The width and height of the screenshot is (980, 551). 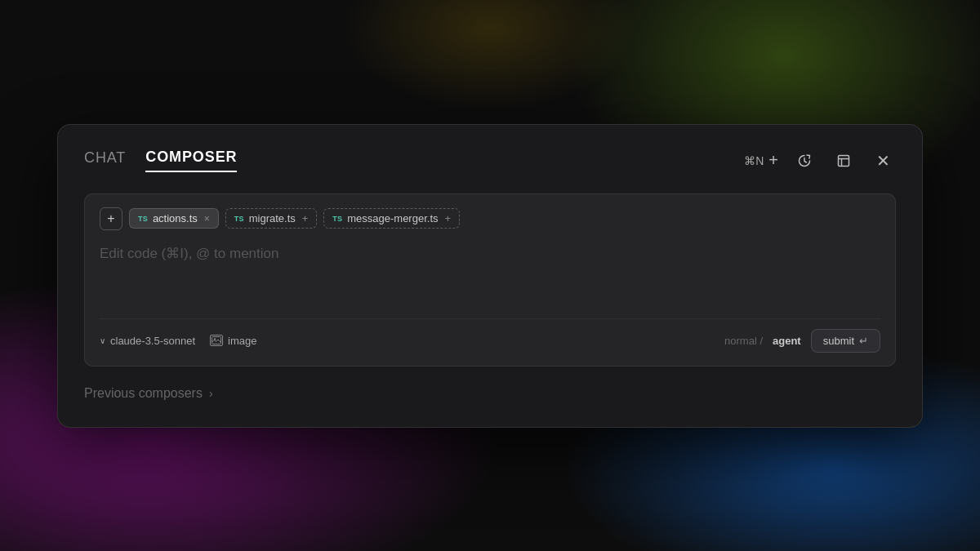 I want to click on file-chips-row: + TS actions.ts × TS migrate.ts + TS mes…, so click(x=490, y=219).